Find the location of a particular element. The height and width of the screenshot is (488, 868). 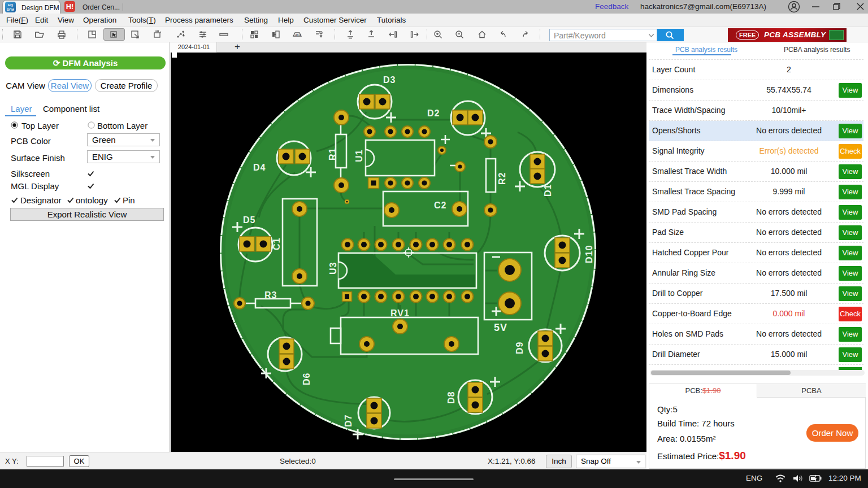

svg-text: C2 is located at coordinates (440, 206).